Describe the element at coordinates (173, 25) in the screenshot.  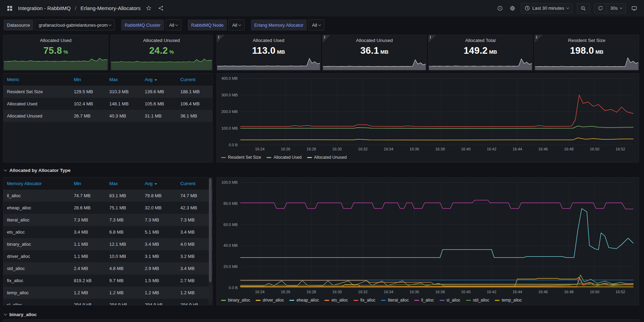
I see `variable-select-rabbitmq-cluster: All` at that location.